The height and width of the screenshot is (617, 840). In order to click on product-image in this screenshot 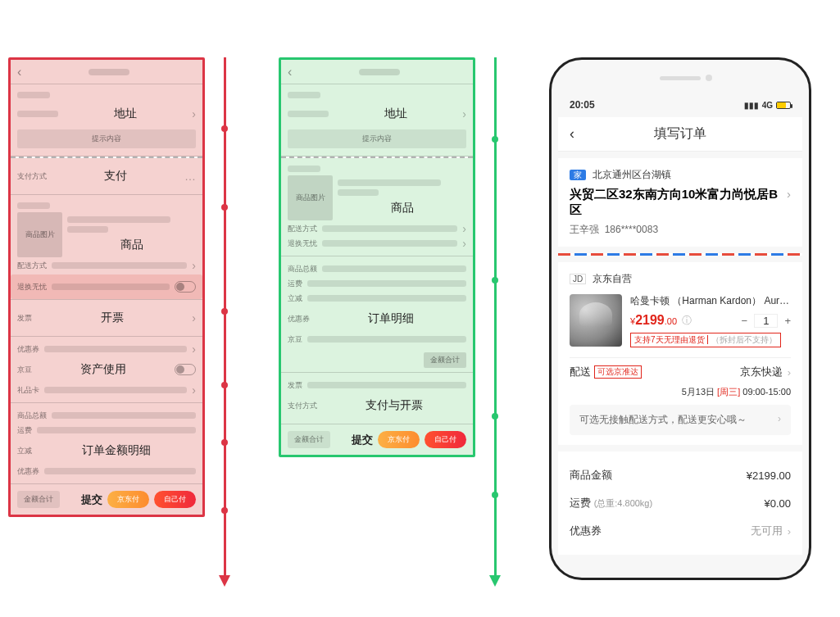, I will do `click(596, 320)`.